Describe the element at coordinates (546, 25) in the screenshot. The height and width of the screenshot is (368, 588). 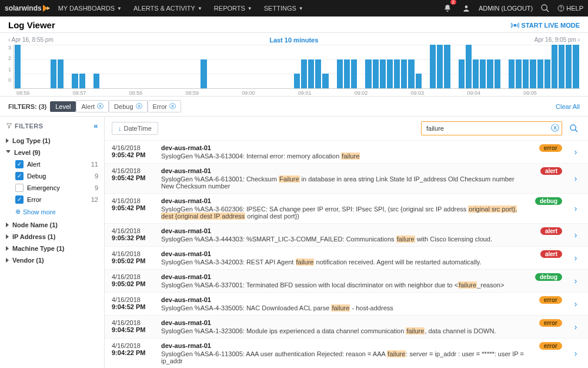
I see `start-live-mode-button: START LIVE MODE` at that location.